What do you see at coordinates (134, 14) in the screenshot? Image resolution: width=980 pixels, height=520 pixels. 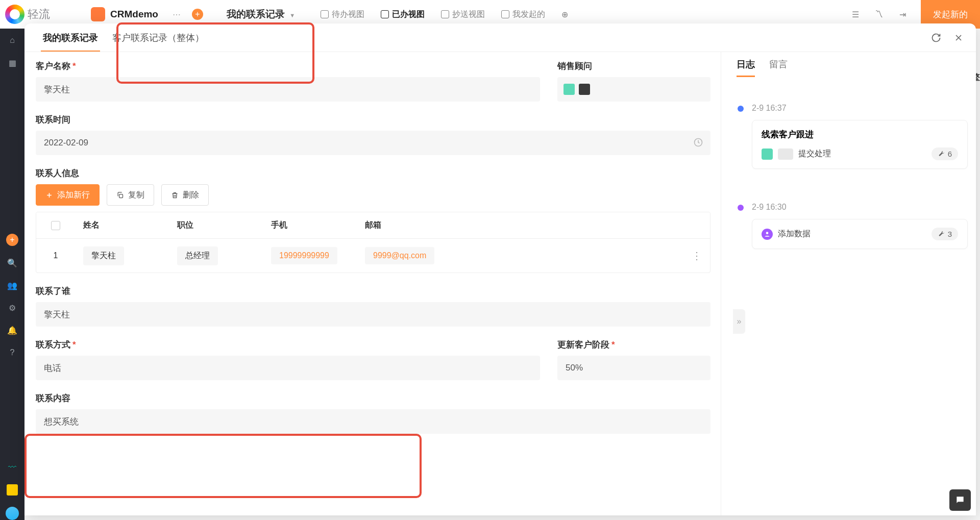 I see `app-name: CRMdemo` at bounding box center [134, 14].